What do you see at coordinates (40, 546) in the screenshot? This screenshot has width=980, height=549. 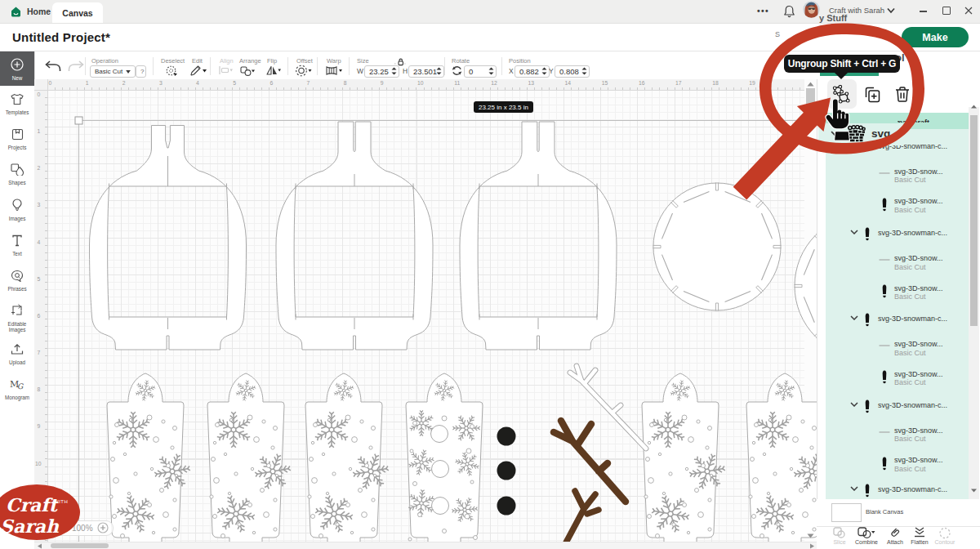 I see `scroll-left-icon` at bounding box center [40, 546].